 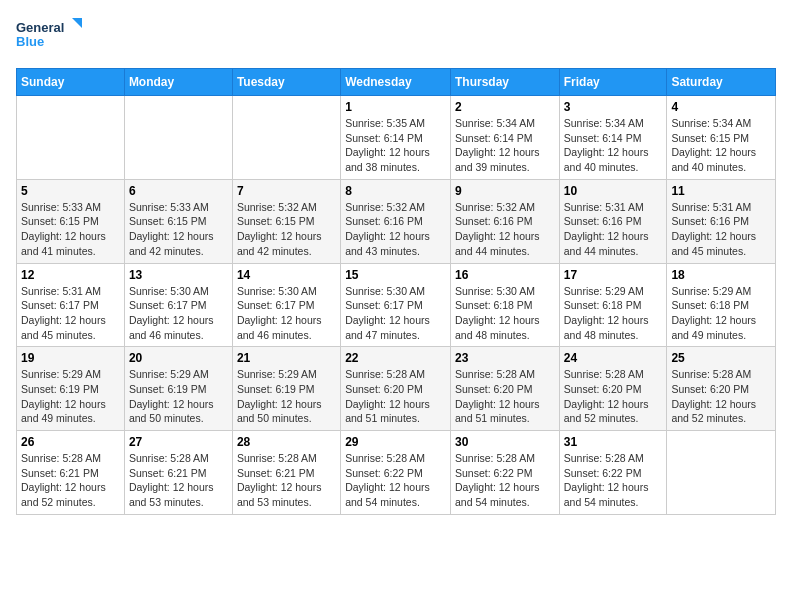 I want to click on svg-text: Blue, so click(x=30, y=42).